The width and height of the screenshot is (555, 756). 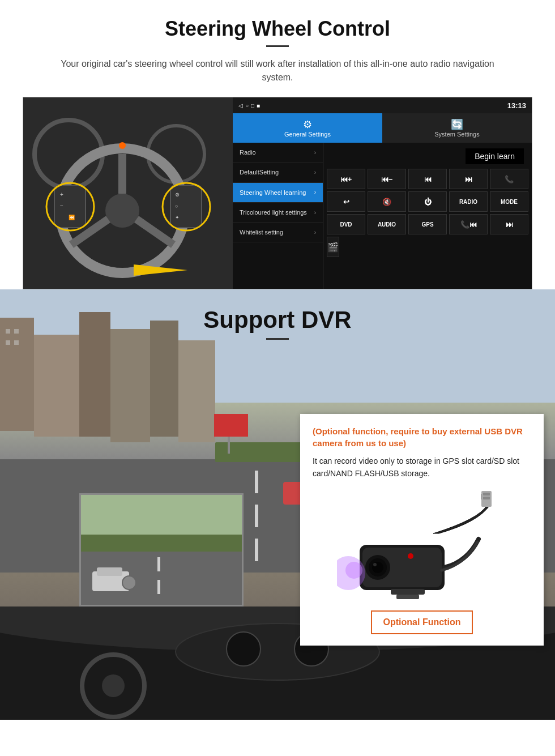 I want to click on dvr-inset-view, so click(x=161, y=550).